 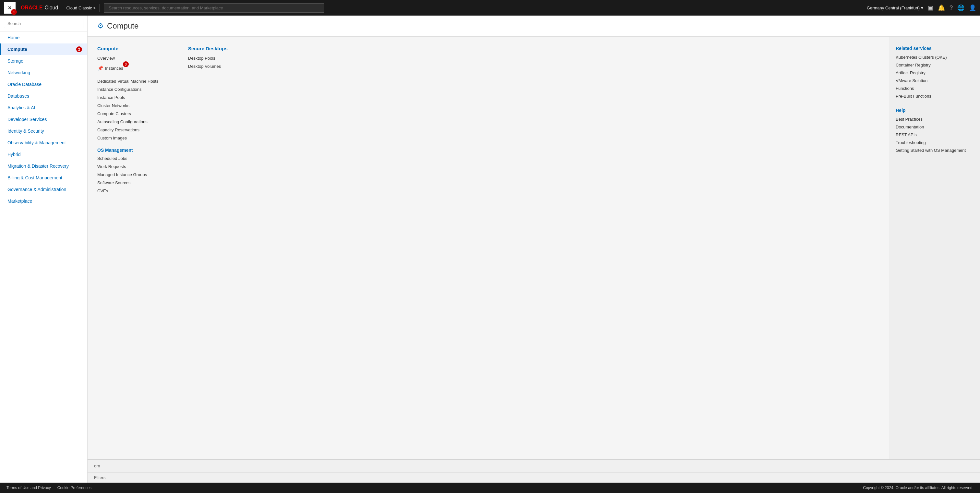 I want to click on compute-section-title: Compute, so click(x=130, y=49).